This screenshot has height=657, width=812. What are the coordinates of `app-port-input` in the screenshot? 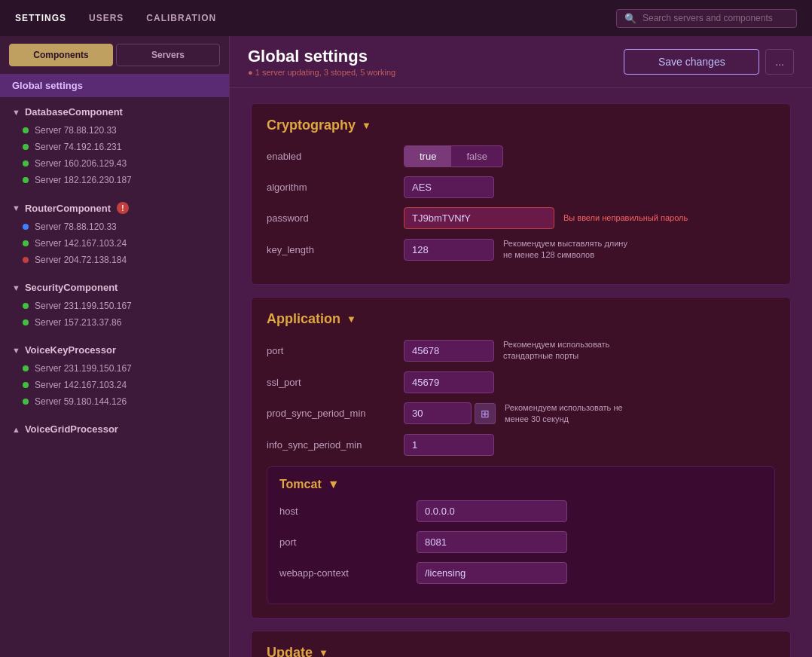 It's located at (449, 351).